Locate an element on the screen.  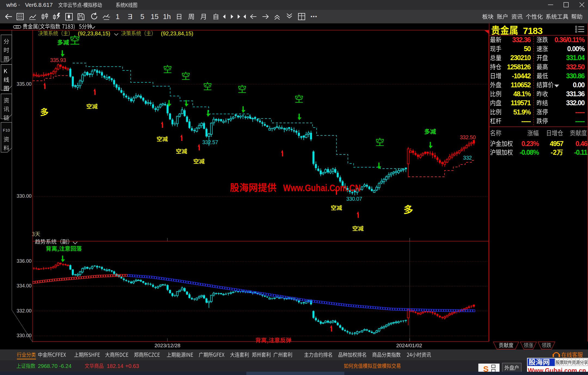
svg-text: 230210 is located at coordinates (520, 58).